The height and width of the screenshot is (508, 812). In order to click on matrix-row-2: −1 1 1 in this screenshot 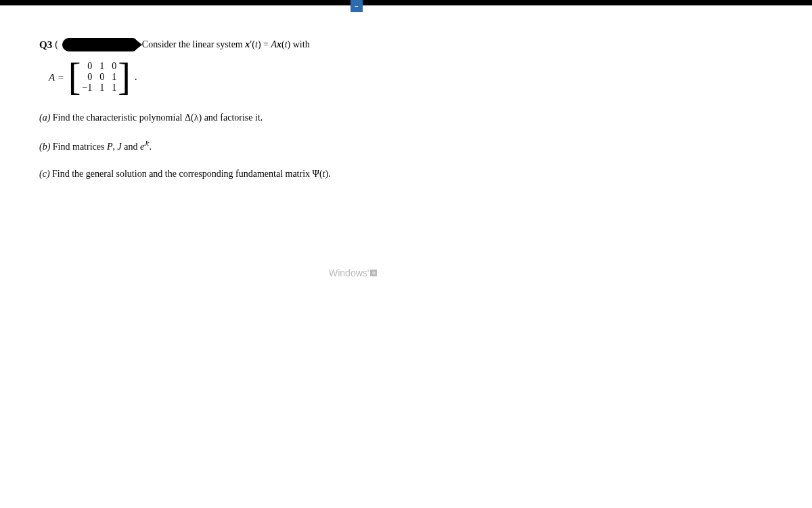, I will do `click(99, 88)`.